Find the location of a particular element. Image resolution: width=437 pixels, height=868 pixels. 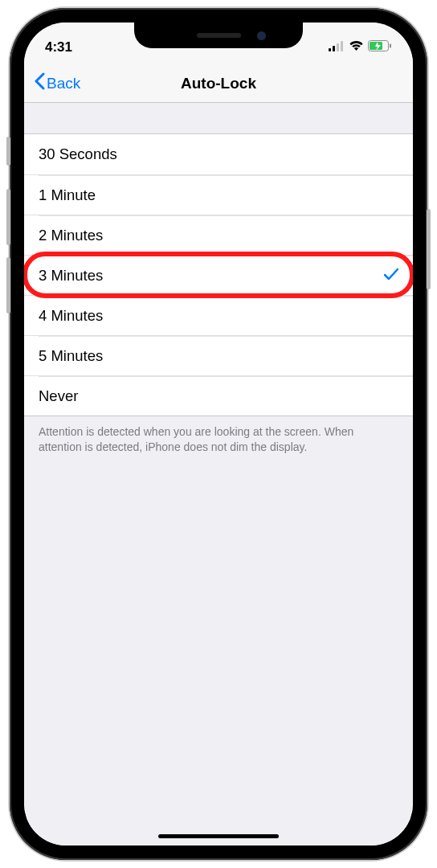

power-button is located at coordinates (429, 249).